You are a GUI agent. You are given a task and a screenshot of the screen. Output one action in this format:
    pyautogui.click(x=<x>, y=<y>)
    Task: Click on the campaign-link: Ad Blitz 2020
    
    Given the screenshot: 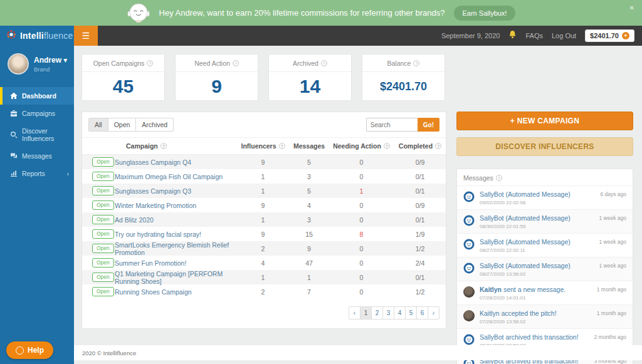 What is the action you would take?
    pyautogui.click(x=134, y=220)
    